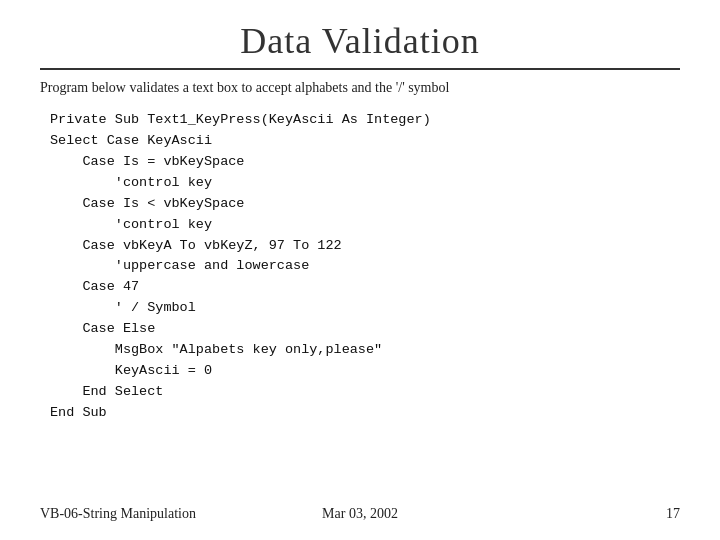  What do you see at coordinates (365, 288) in the screenshot?
I see `code-line-9: Case 47` at bounding box center [365, 288].